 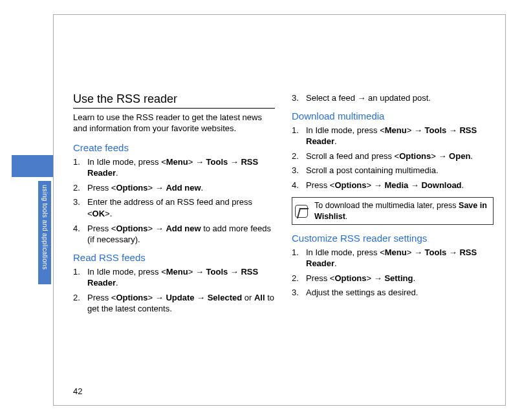 I want to click on step-item: Scroll a feed and press <Options> → Open…, so click(x=393, y=156).